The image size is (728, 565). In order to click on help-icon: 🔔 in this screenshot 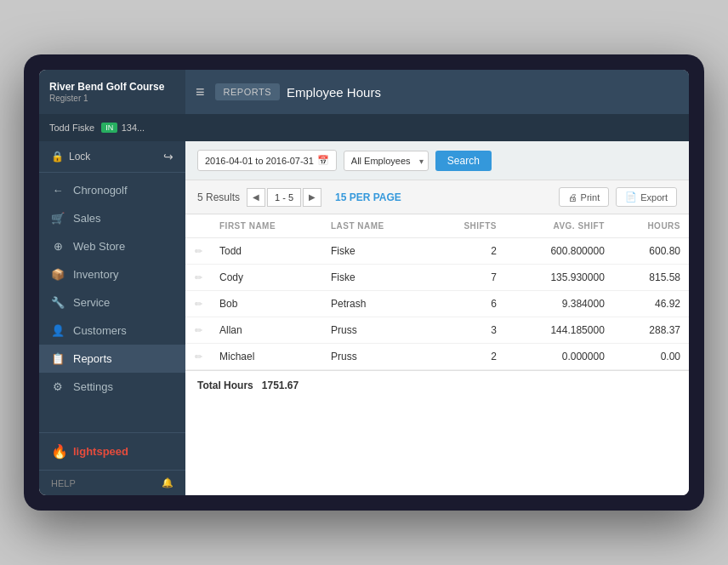, I will do `click(168, 483)`.